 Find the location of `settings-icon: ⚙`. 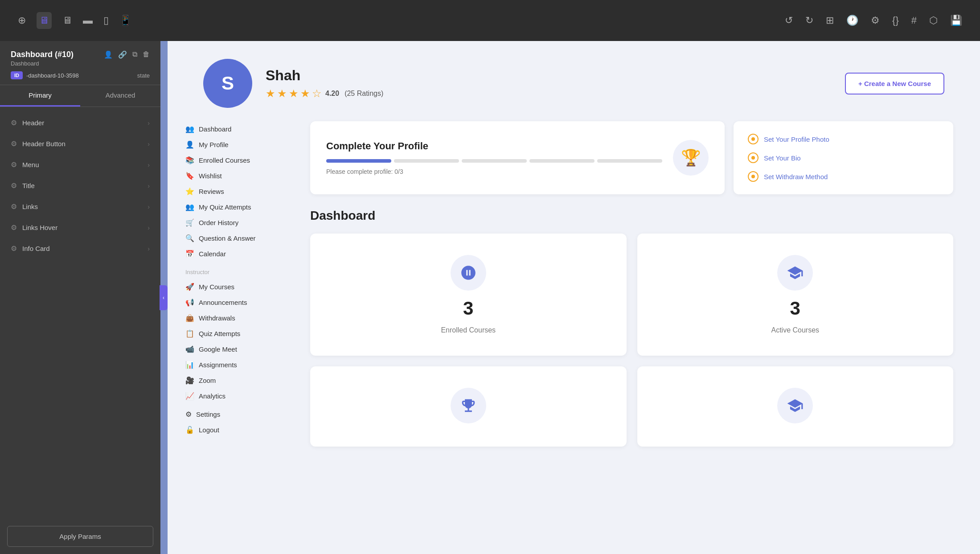

settings-icon: ⚙ is located at coordinates (875, 21).